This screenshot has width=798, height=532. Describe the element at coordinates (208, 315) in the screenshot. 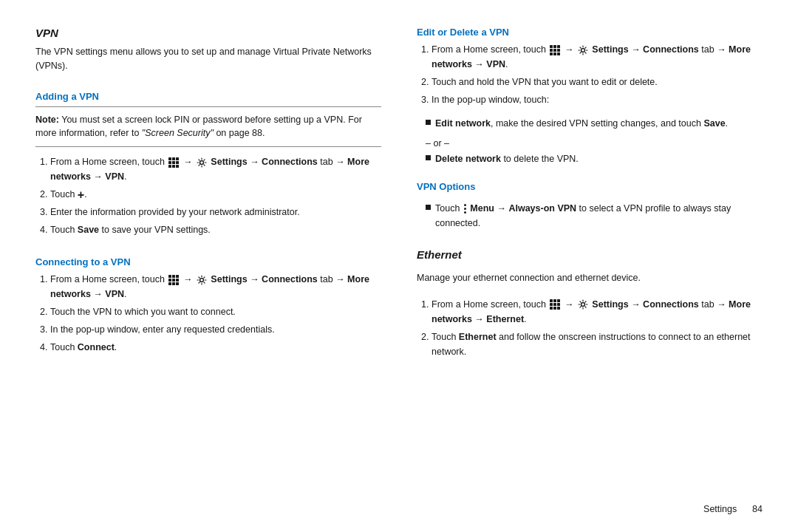

I see `connecting-steps-list: From a Home screen, touch → Settings → C…` at that location.